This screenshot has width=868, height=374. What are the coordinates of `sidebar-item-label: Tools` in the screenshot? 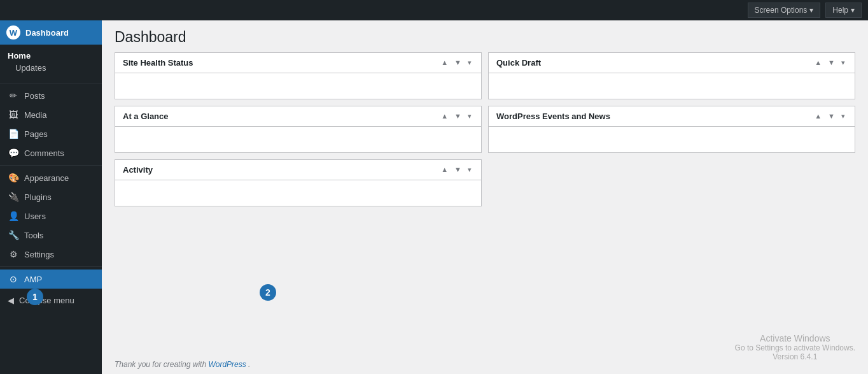 It's located at (34, 236).